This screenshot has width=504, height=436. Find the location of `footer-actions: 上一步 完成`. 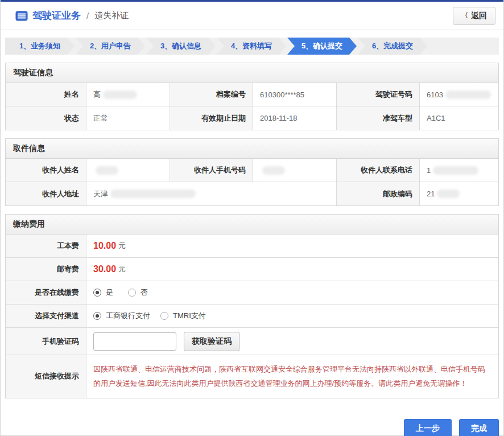

footer-actions: 上一步 完成 is located at coordinates (252, 427).